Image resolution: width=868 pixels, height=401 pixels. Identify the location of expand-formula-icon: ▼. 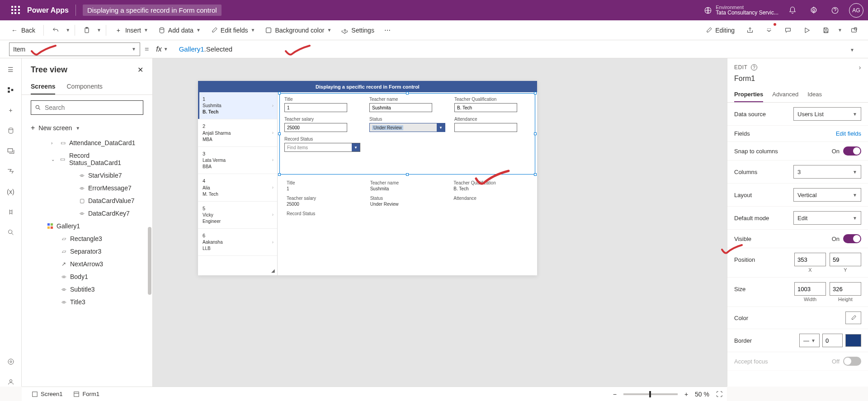
(852, 49).